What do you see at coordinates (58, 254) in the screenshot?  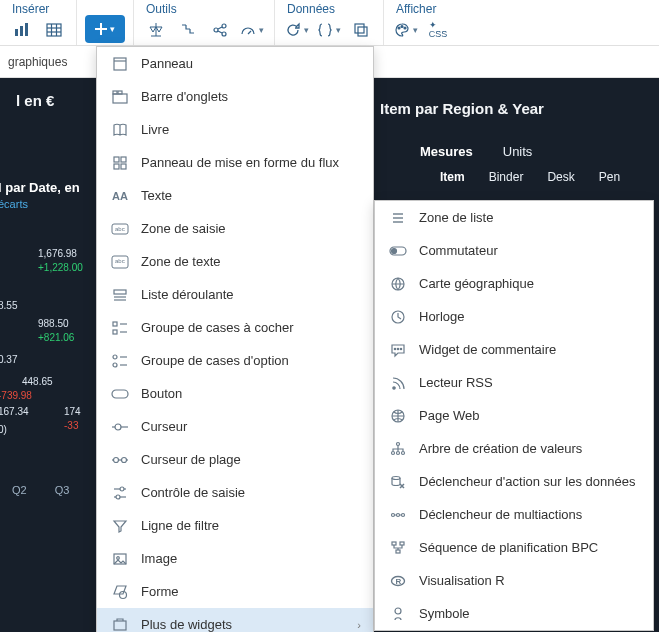 I see `chart-val: 1,676.98` at bounding box center [58, 254].